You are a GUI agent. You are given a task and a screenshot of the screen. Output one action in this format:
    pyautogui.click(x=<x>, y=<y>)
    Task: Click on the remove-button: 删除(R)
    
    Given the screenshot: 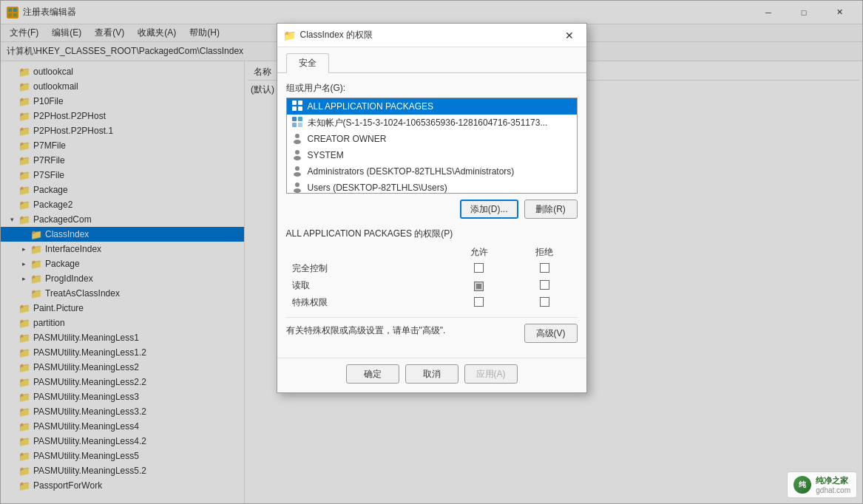 What is the action you would take?
    pyautogui.click(x=551, y=209)
    